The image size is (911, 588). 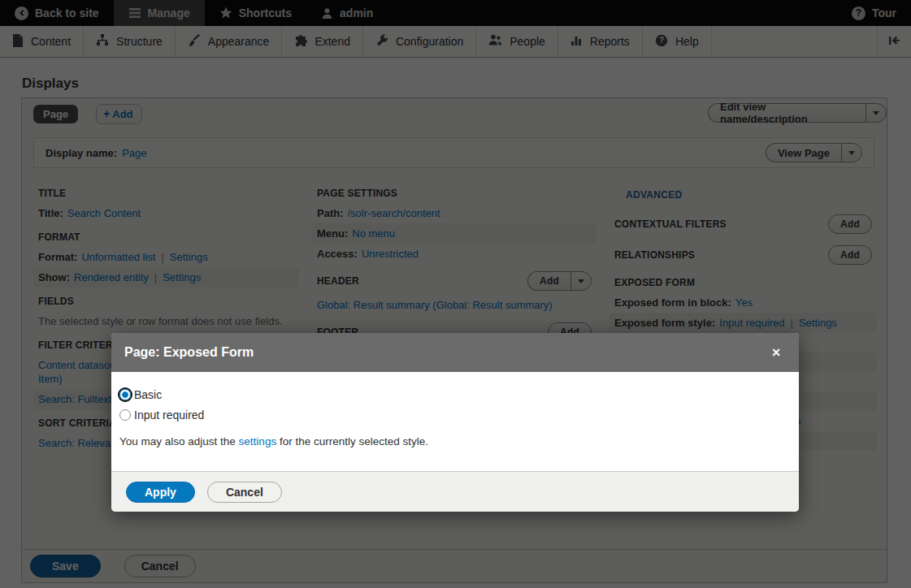 I want to click on dialog-cancel-button: Cancel, so click(x=245, y=492).